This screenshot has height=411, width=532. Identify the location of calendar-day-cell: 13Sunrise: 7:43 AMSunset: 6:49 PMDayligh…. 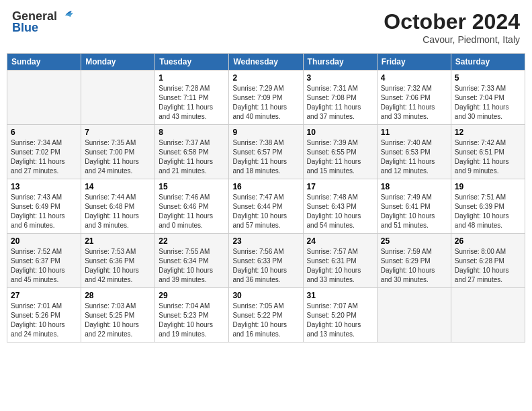
(44, 207).